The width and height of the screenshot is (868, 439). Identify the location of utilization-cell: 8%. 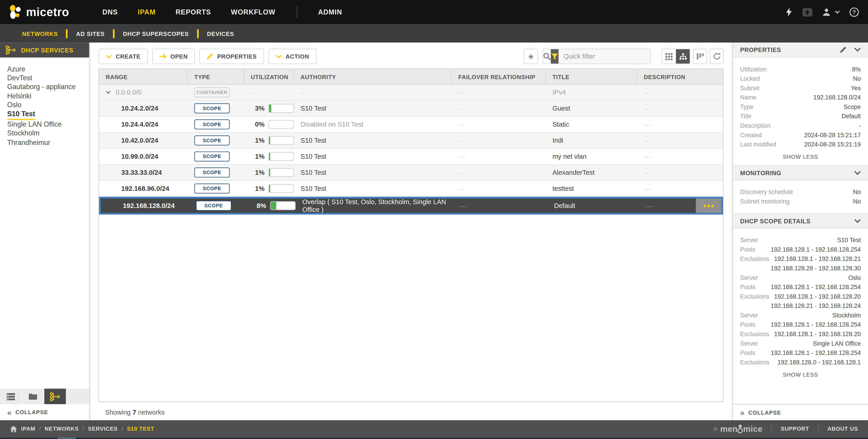
(271, 206).